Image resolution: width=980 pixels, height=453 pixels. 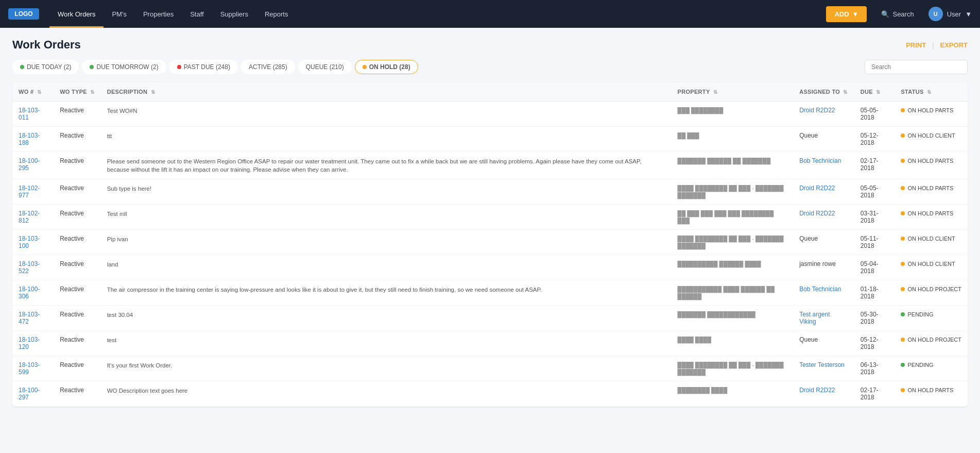 What do you see at coordinates (931, 192) in the screenshot?
I see `cell-status: ON HOLD PARTS` at bounding box center [931, 192].